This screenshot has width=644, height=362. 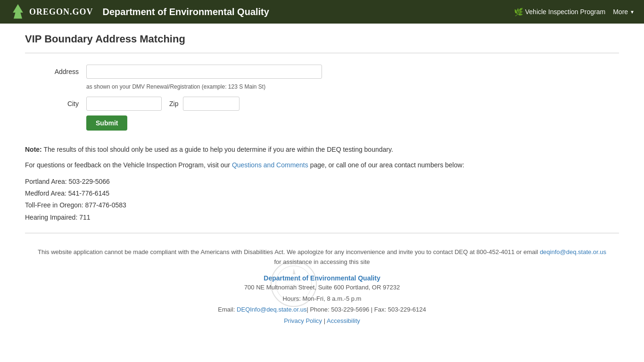 I want to click on questions-comments-link: Questions and Comments, so click(x=270, y=165).